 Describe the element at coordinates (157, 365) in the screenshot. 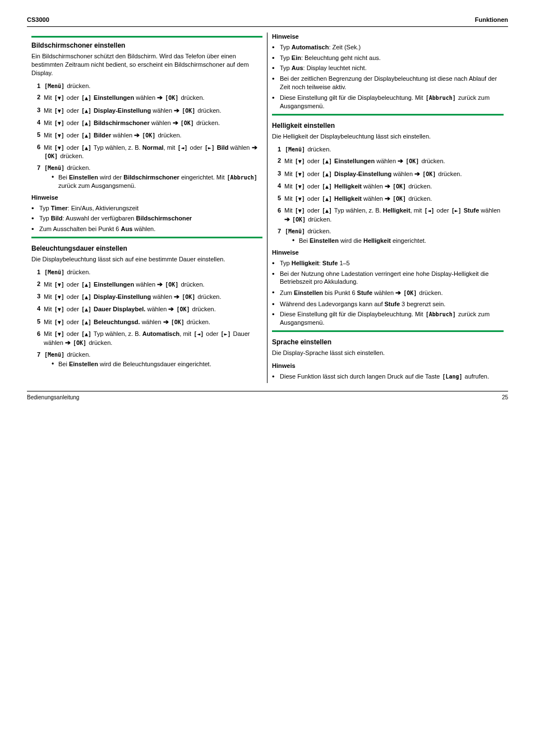

I see `step-inner-item: Bei Einstellen wird die Beleuchtungsdaue…` at that location.